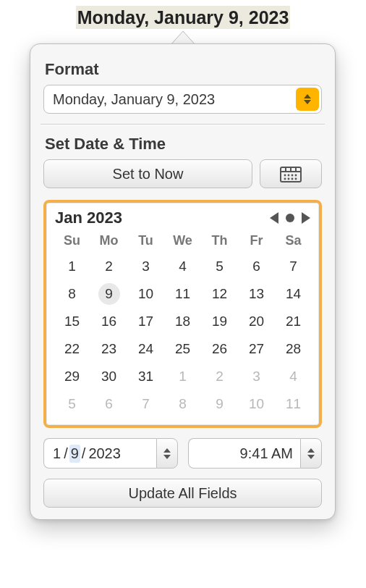 The width and height of the screenshot is (366, 588). I want to click on calendar-day: 24, so click(146, 349).